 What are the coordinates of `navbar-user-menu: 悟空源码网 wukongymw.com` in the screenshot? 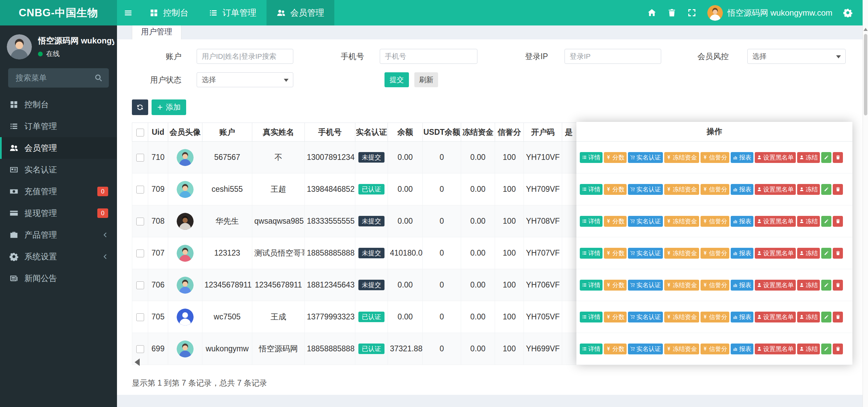 It's located at (770, 13).